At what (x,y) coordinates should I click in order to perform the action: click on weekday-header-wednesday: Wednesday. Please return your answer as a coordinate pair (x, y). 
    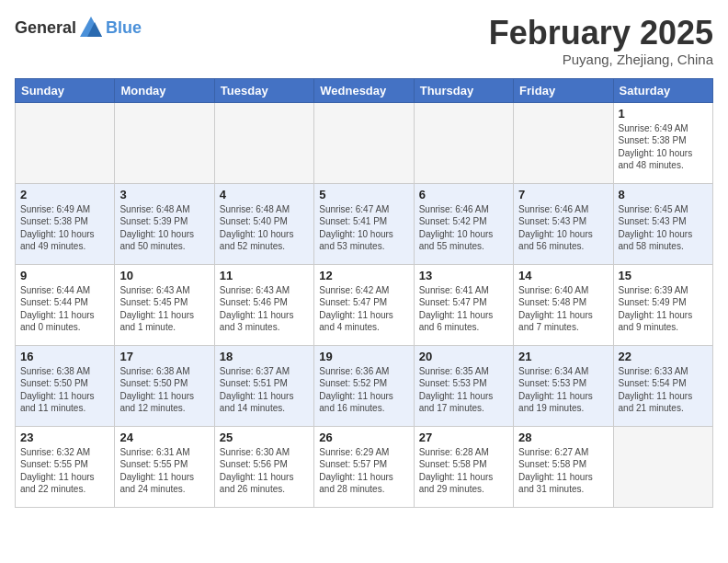
    Looking at the image, I should click on (364, 90).